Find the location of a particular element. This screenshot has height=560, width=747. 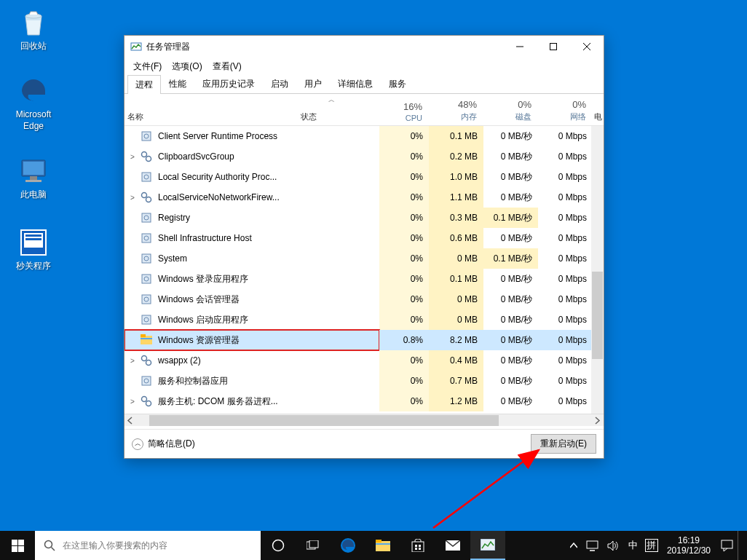

process-name: System is located at coordinates (252, 259).